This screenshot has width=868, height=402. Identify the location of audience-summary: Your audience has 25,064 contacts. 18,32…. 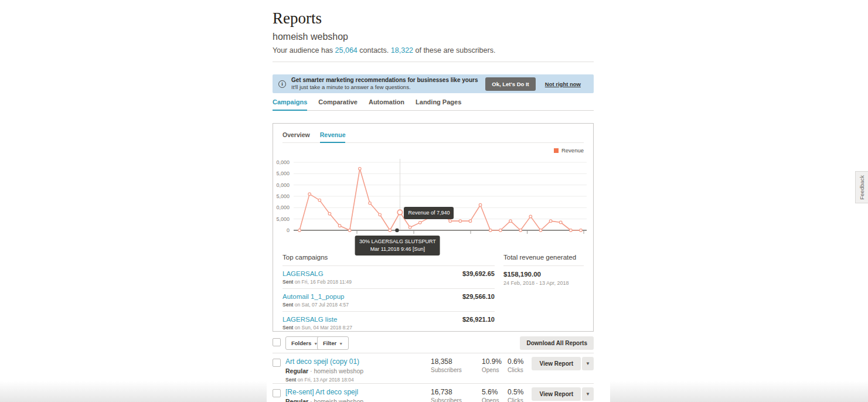
(384, 50).